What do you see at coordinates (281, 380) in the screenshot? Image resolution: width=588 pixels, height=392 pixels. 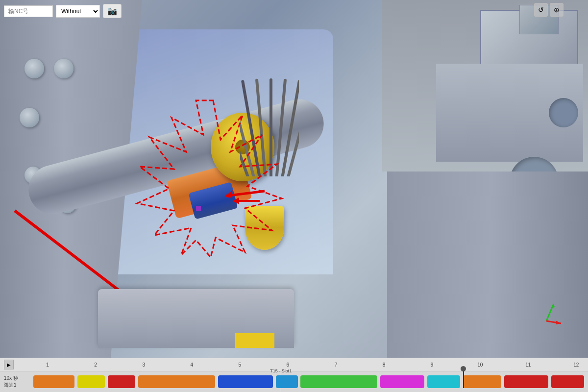 I see `timeline-marker: T15 - Slot1` at bounding box center [281, 380].